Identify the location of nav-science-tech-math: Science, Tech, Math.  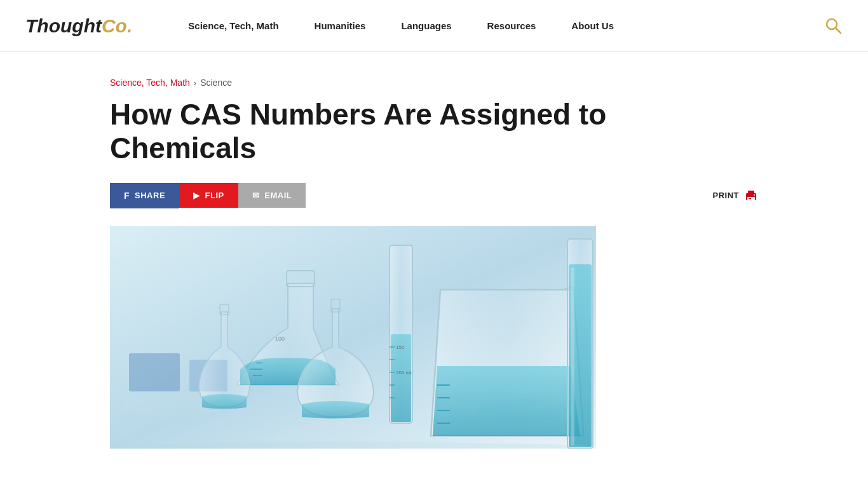
(233, 26).